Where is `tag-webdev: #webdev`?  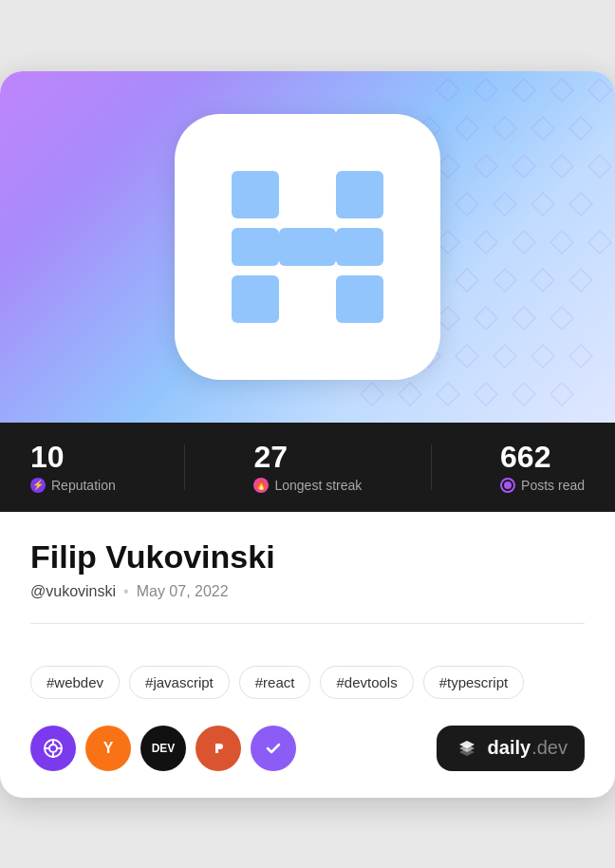 tag-webdev: #webdev is located at coordinates (75, 682).